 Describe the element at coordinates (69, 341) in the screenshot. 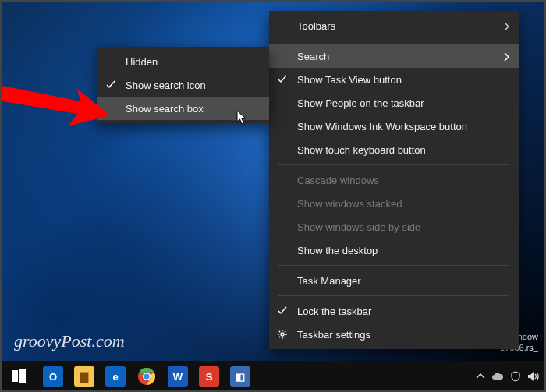

I see `watermark-text: groovyPost.com` at that location.